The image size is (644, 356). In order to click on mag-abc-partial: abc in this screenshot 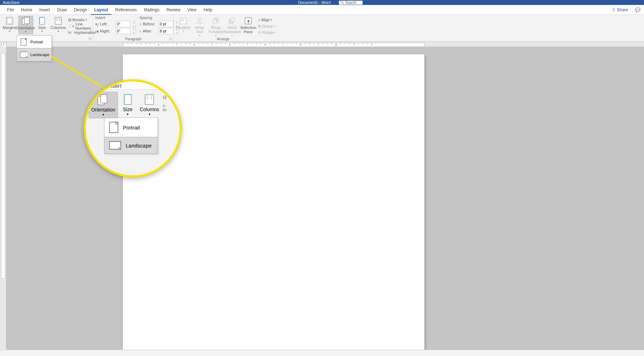, I will do `click(165, 108)`.